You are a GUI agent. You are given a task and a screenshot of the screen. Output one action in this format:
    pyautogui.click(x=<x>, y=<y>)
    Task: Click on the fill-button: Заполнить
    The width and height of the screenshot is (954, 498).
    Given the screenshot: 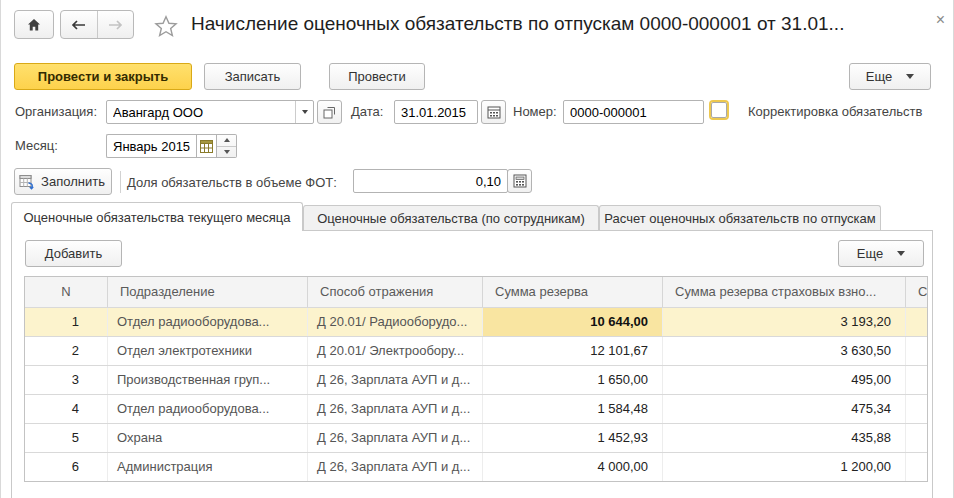 What is the action you would take?
    pyautogui.click(x=63, y=182)
    